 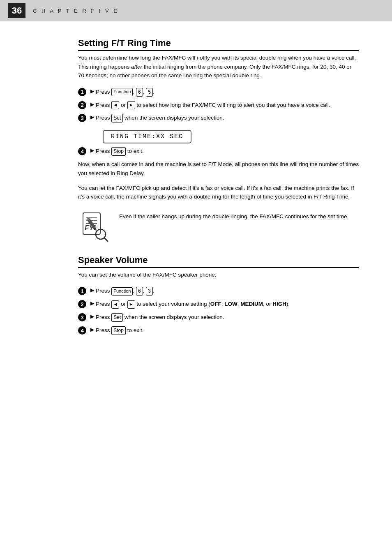 What do you see at coordinates (234, 215) in the screenshot?
I see `fyi-text: Even if the caller hangs up during the d…` at bounding box center [234, 215].